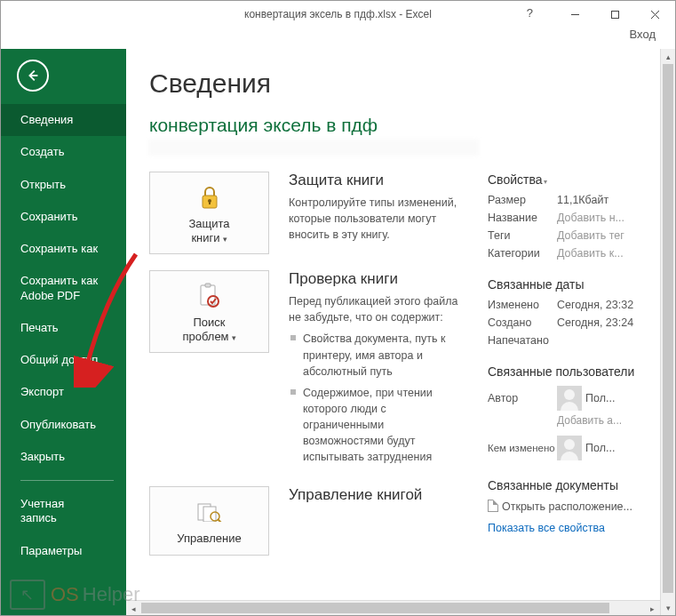 The width and height of the screenshot is (676, 616). I want to click on related-dates-header: Связанные даты, so click(570, 284).